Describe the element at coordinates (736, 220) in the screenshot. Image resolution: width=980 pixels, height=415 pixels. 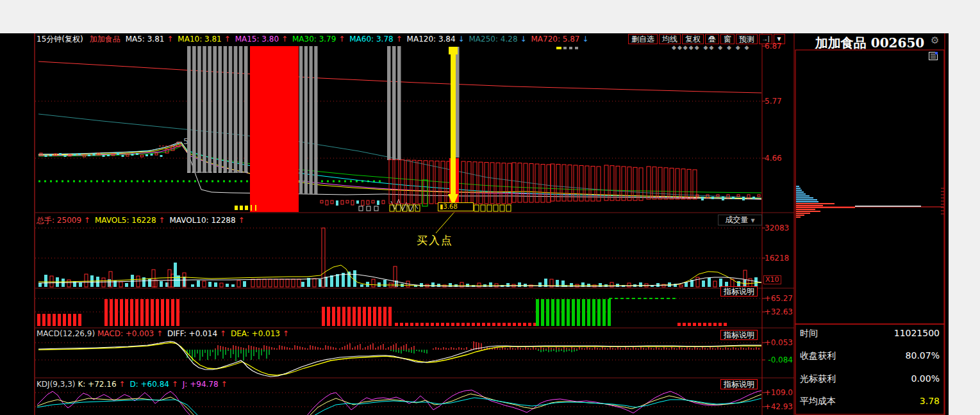
I see `indicator-selector-label: 成交量` at that location.